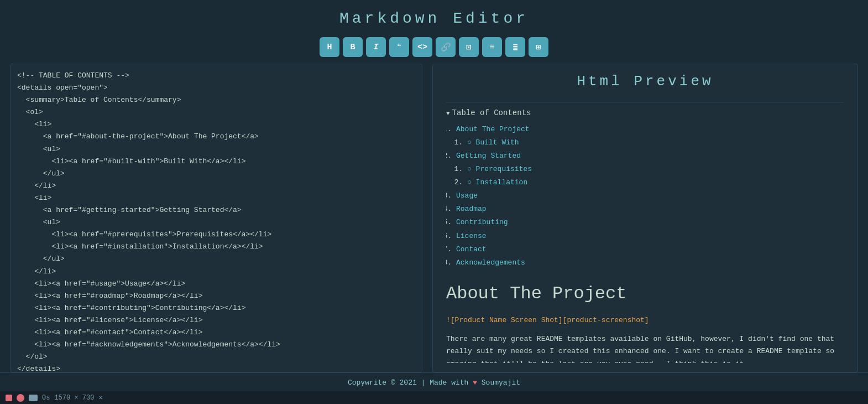 The height and width of the screenshot is (404, 868). What do you see at coordinates (489, 156) in the screenshot?
I see `toc-link-getting-started: Getting Started` at bounding box center [489, 156].